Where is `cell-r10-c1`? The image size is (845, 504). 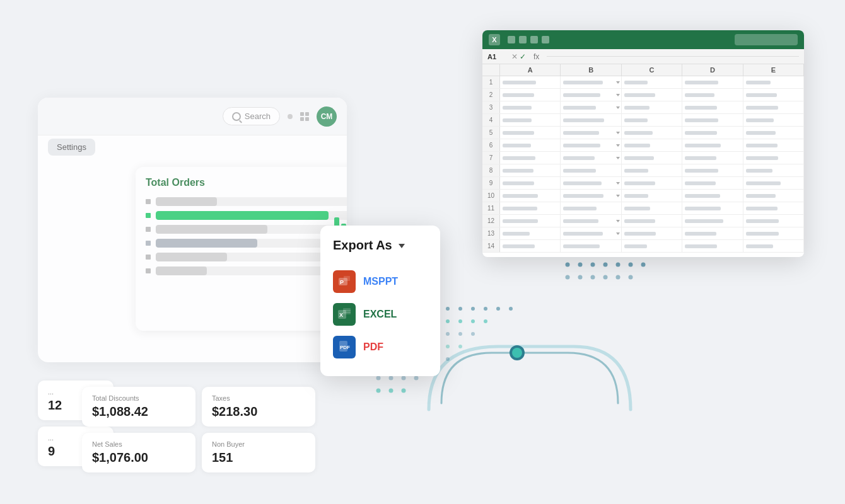
cell-r10-c1 is located at coordinates (591, 195).